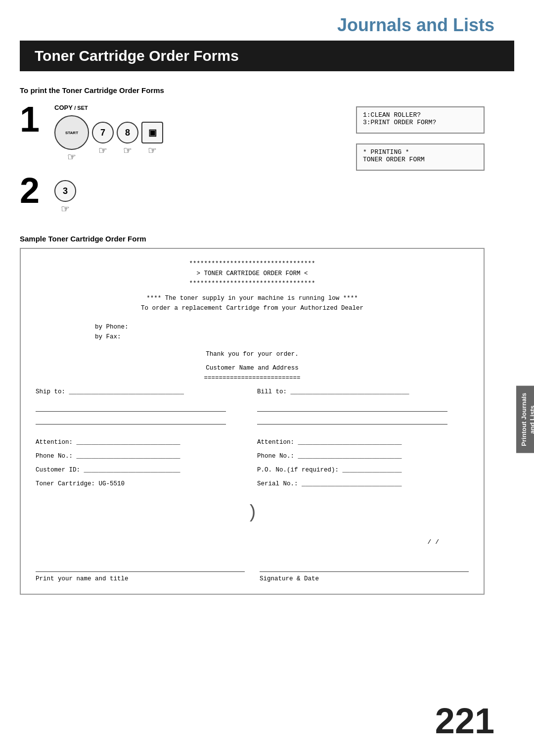 This screenshot has width=534, height=756. I want to click on phone-left-col: Phone No.: ____________________________, so click(141, 456).